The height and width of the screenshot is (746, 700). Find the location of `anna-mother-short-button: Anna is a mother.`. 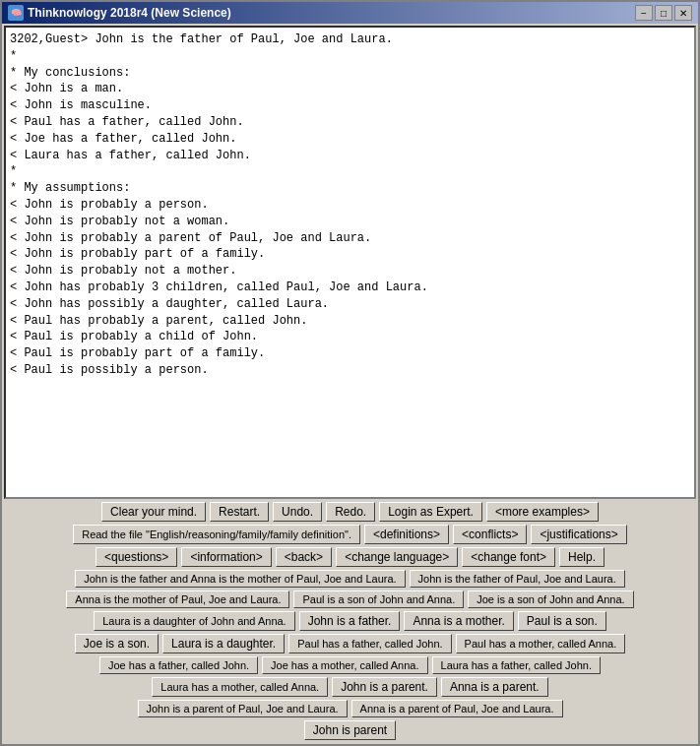

anna-mother-short-button: Anna is a mother. is located at coordinates (459, 621).